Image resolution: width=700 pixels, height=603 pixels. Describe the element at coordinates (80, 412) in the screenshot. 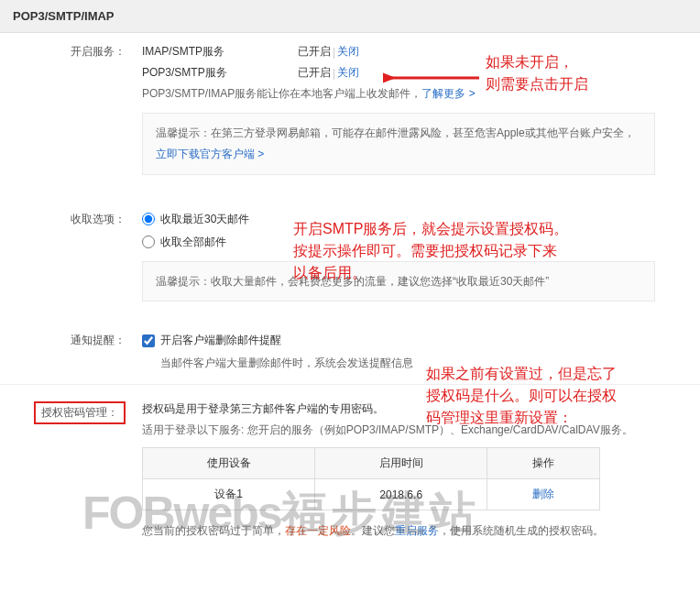

I see `auth-label-highlight: 授权密码管理：` at that location.